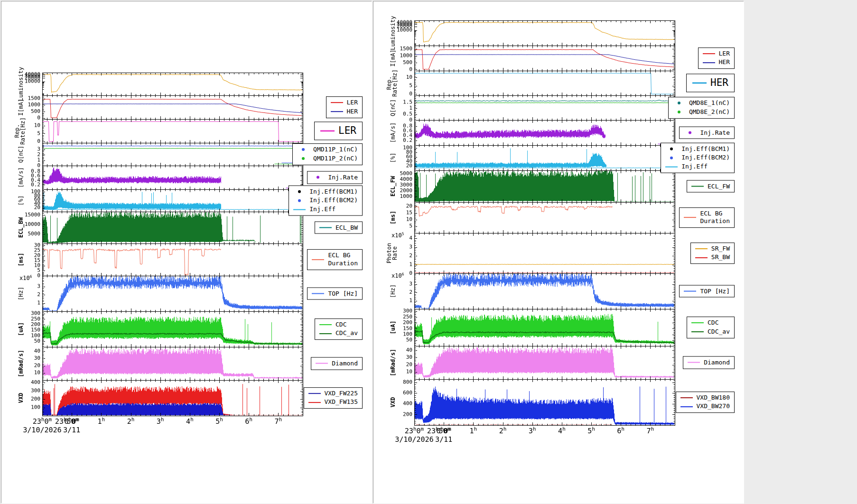 The width and height of the screenshot is (857, 504). Describe the element at coordinates (701, 112) in the screenshot. I see `legend-entry: QMD8E_2(nC)` at that location.